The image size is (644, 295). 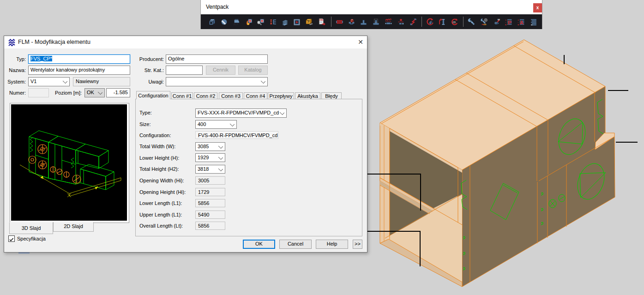 What do you see at coordinates (510, 22) in the screenshot?
I see `svg-text: P` at bounding box center [510, 22].